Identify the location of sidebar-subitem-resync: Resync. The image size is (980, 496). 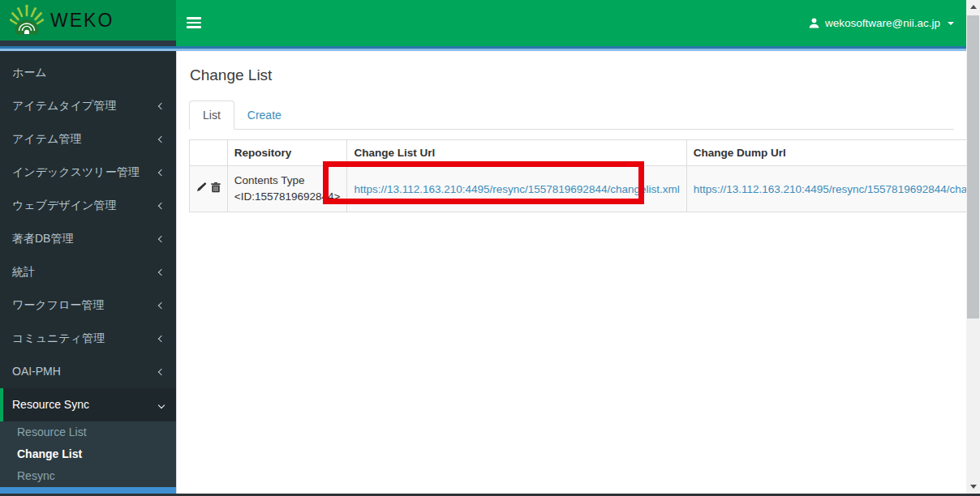
(88, 477).